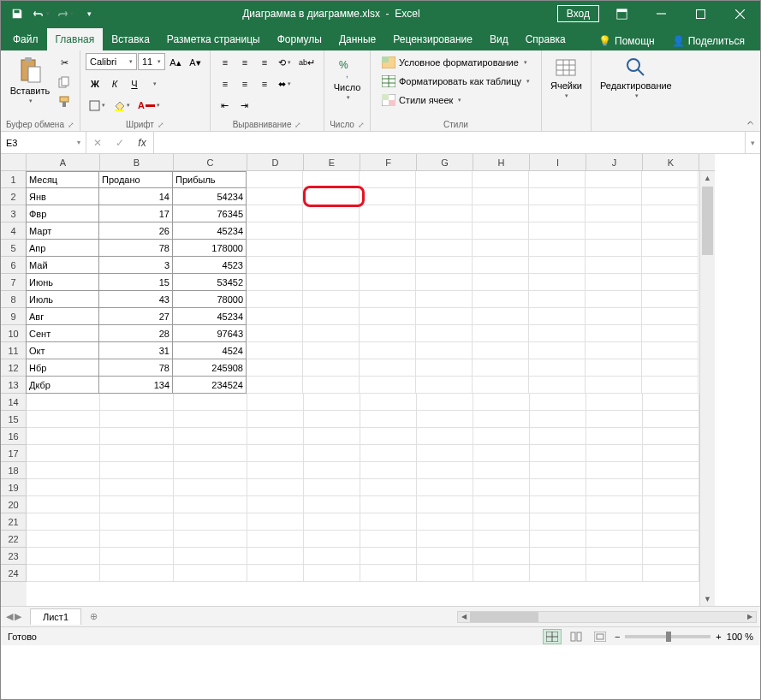 Image resolution: width=761 pixels, height=700 pixels. What do you see at coordinates (75, 39) in the screenshot?
I see `tab-home: Главная` at bounding box center [75, 39].